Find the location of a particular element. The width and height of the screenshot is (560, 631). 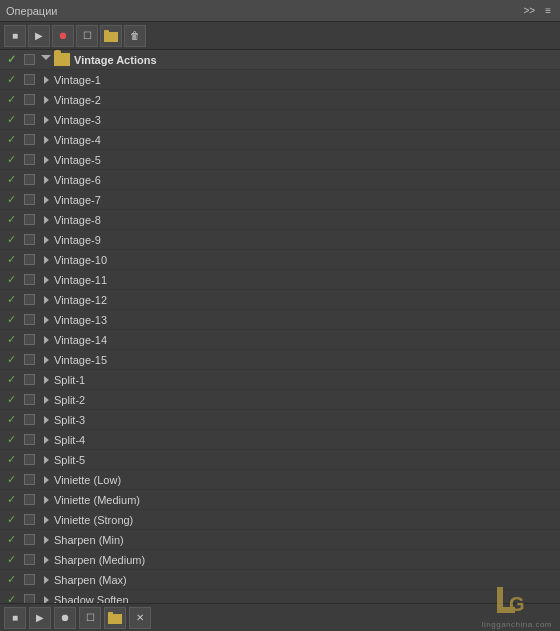

footer-new-btn: ☐ is located at coordinates (90, 618).